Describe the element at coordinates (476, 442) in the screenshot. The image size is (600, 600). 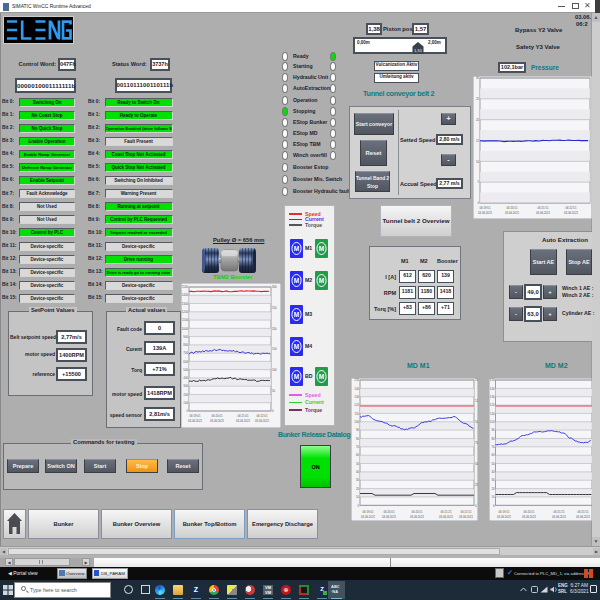
I see `svg-text: 750` at that location.